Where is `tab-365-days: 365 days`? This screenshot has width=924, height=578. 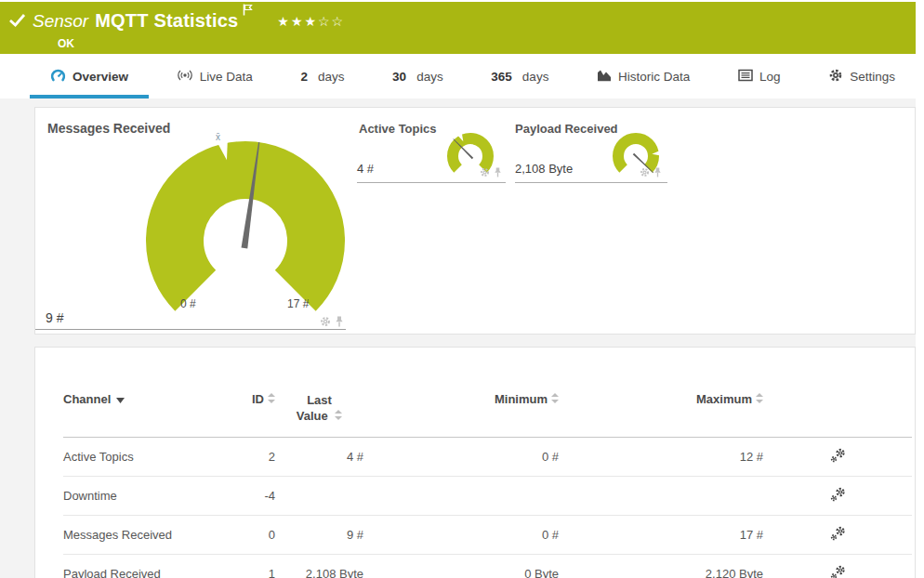 tab-365-days: 365 days is located at coordinates (520, 76).